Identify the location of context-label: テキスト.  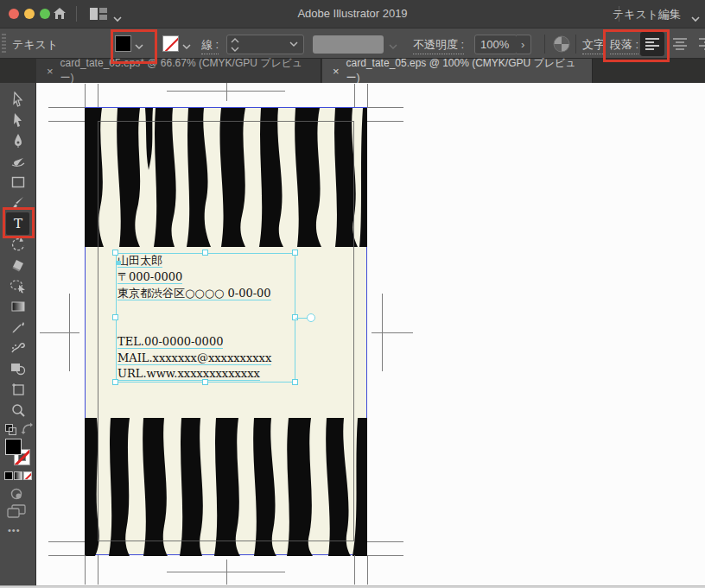
(35, 45).